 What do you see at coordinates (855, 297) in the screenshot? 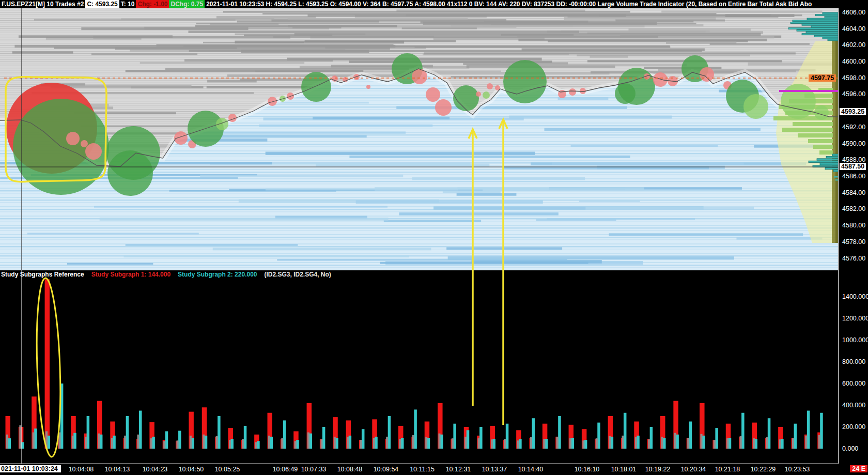
I see `subgraph-axis-label: 1400.000` at bounding box center [855, 297].